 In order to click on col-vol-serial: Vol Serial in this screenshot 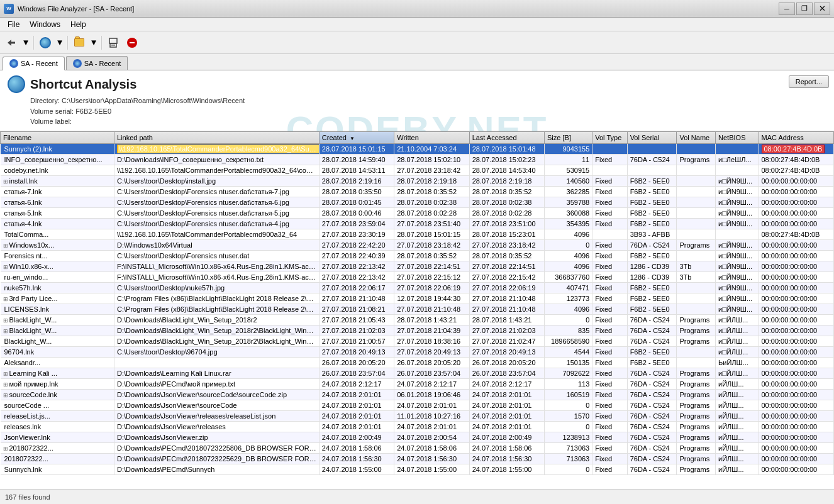, I will do `click(652, 137)`.